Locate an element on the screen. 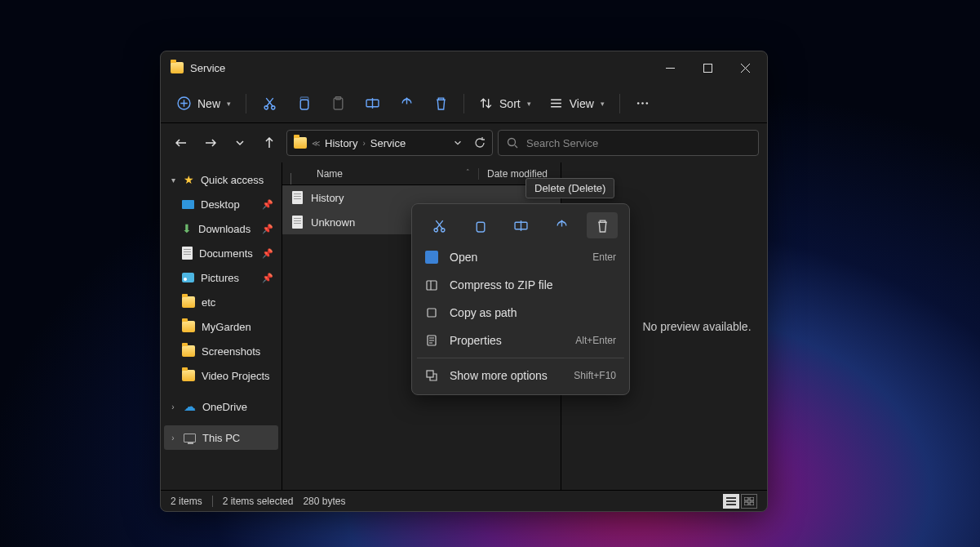  share-button is located at coordinates (406, 104).